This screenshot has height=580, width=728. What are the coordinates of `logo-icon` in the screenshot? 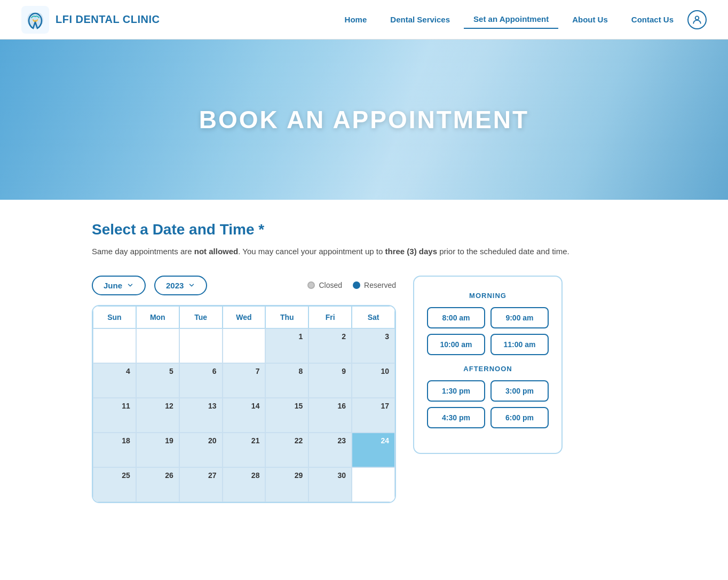 It's located at (35, 20).